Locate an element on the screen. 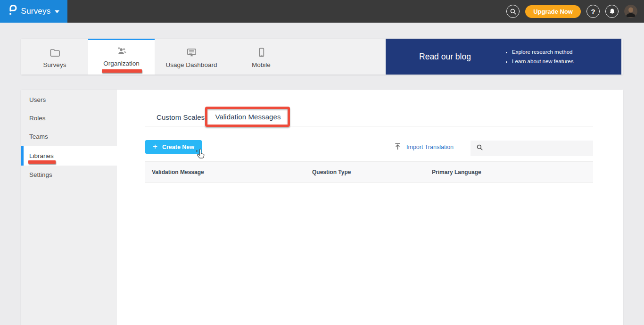 This screenshot has height=325, width=644. folder-icon is located at coordinates (55, 52).